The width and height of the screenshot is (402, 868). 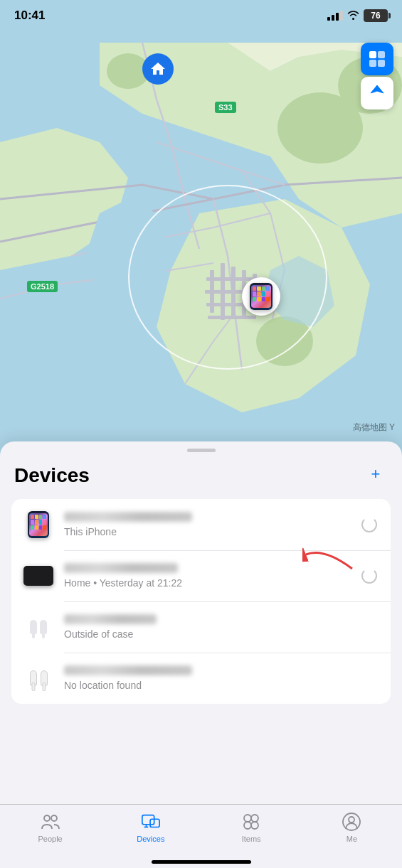 What do you see at coordinates (128, 670) in the screenshot?
I see `airpods-pro-device-name` at bounding box center [128, 670].